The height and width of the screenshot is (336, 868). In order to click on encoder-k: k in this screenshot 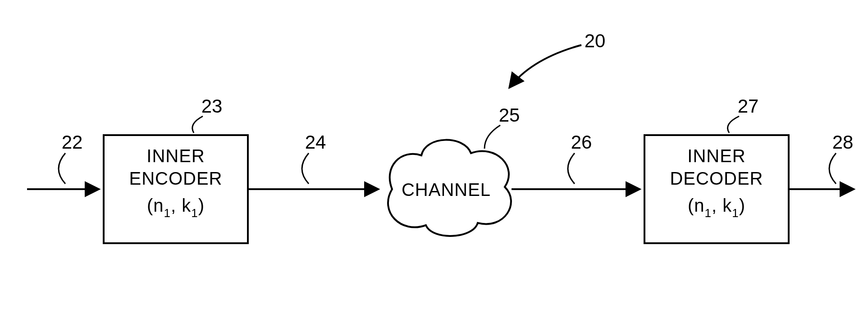, I will do `click(187, 205)`.